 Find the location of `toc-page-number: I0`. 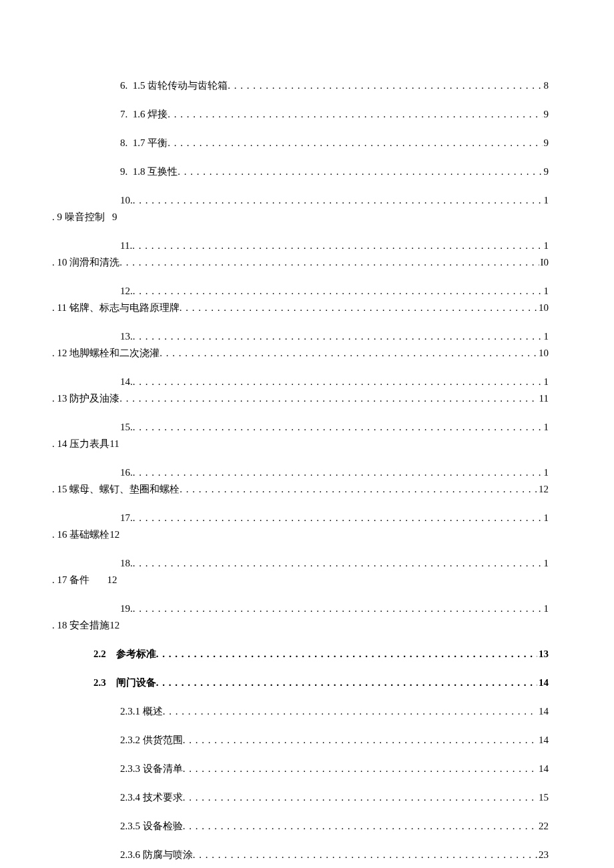

toc-page-number: I0 is located at coordinates (545, 263).